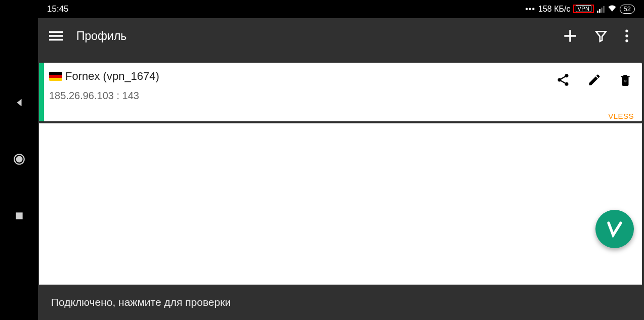  What do you see at coordinates (341, 9) in the screenshot?
I see `status-bar: 15:45 ••• 158 КБ/с VPN 52` at bounding box center [341, 9].